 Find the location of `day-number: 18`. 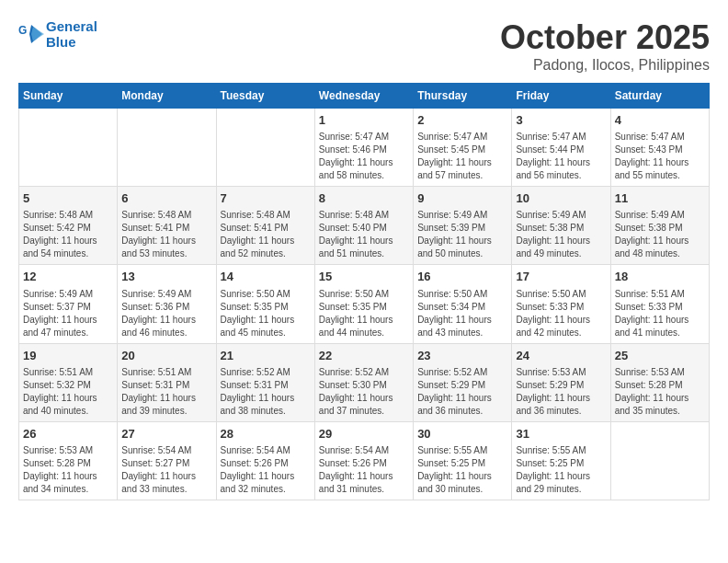

day-number: 18 is located at coordinates (660, 277).